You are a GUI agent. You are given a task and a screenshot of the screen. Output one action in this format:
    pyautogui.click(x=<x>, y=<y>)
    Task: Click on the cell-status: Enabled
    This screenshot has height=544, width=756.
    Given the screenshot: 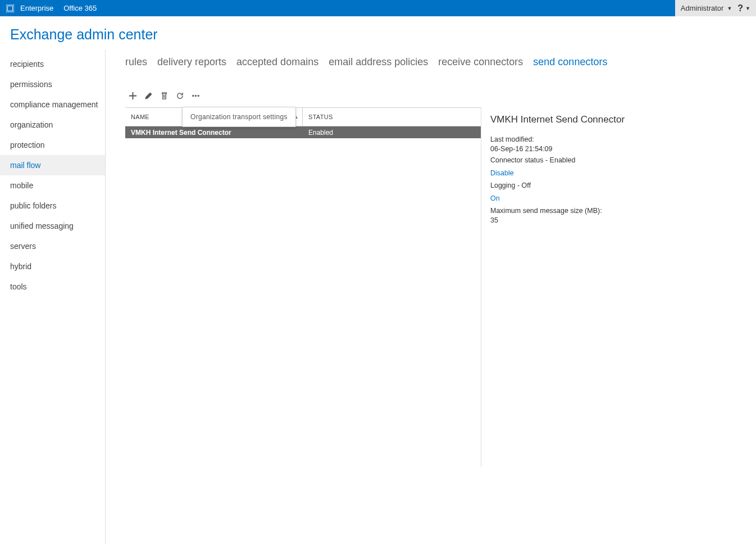 What is the action you would take?
    pyautogui.click(x=390, y=133)
    